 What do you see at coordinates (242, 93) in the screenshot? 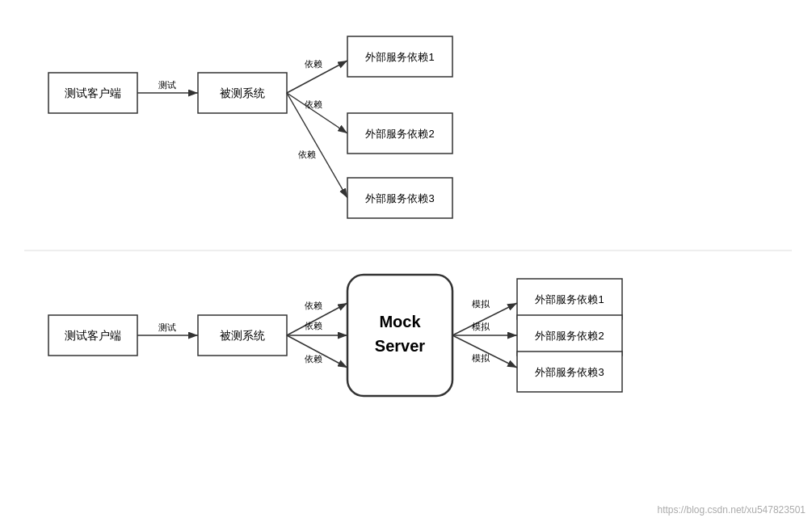
I see `top-system-label: 被测系统` at bounding box center [242, 93].